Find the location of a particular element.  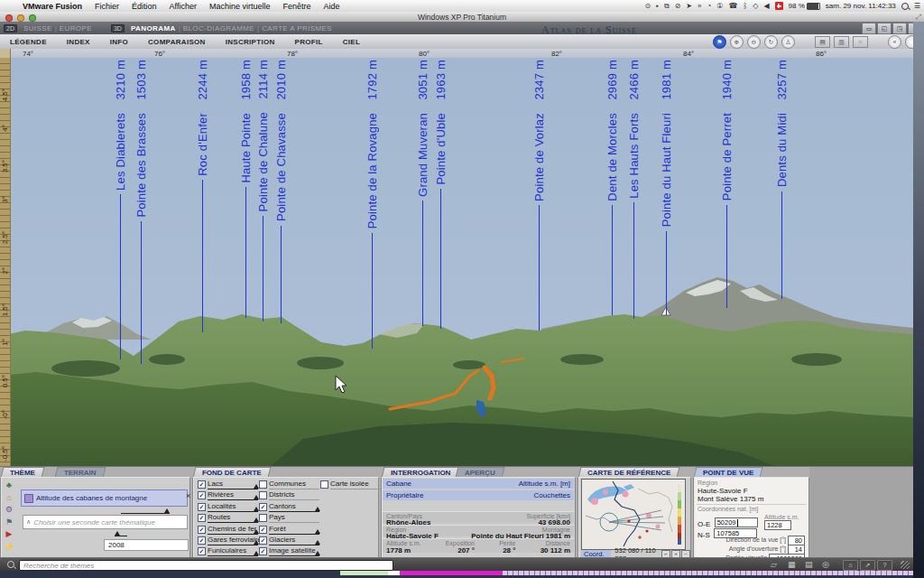

mac-menu-item: Fenêtre is located at coordinates (296, 6).